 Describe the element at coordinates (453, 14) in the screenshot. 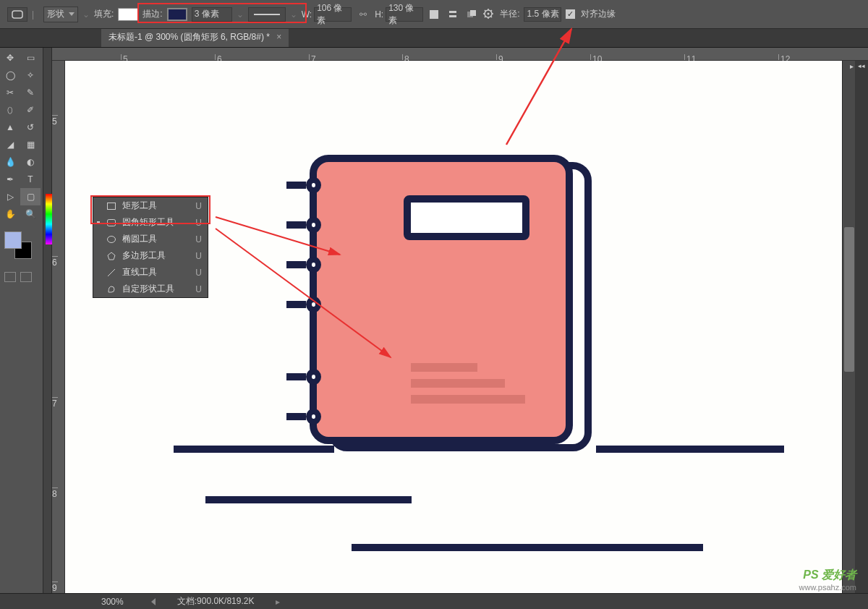

I see `path-op-icons` at that location.